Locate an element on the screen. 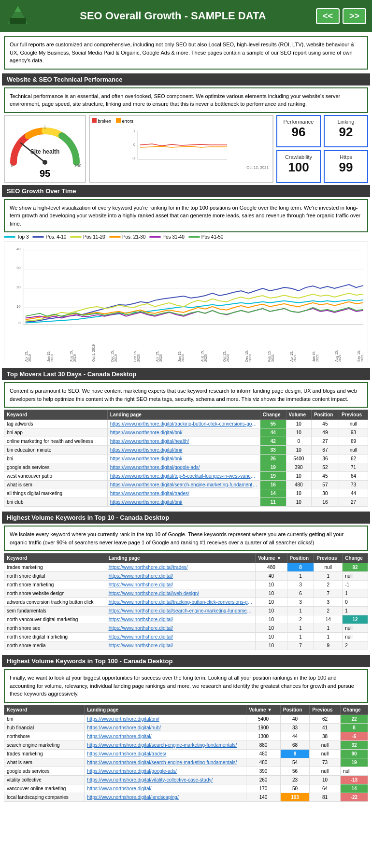 This screenshot has height=868, width=372. change-cell: -6 is located at coordinates (354, 736).